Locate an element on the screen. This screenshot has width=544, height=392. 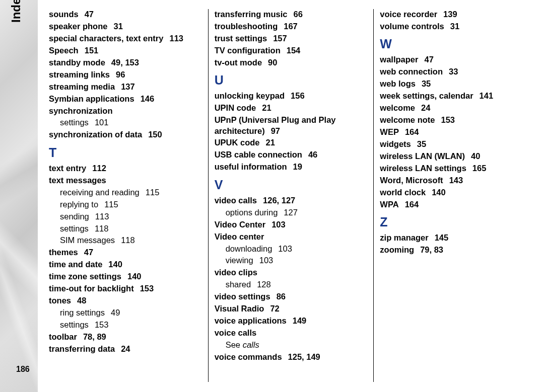
index-pages: 24 is located at coordinates (426, 108).